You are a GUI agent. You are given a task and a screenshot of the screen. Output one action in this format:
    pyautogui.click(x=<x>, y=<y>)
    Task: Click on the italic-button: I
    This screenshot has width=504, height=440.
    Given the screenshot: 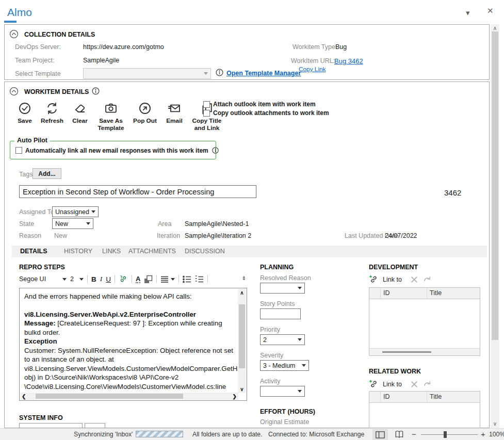 What is the action you would take?
    pyautogui.click(x=101, y=279)
    